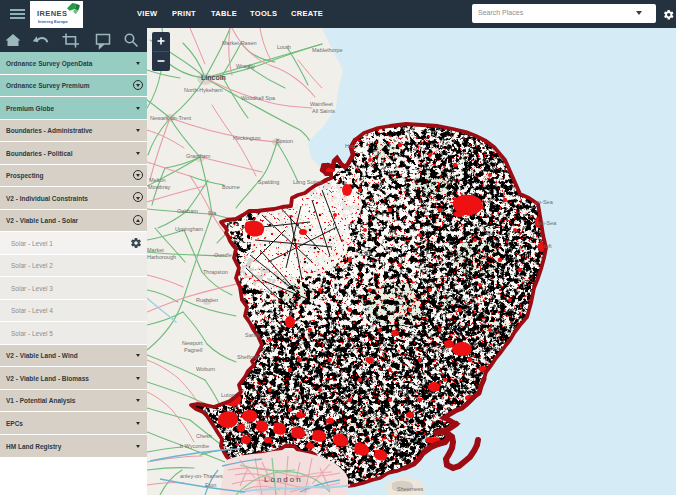  What do you see at coordinates (284, 141) in the screenshot?
I see `svg-text: Boston` at bounding box center [284, 141].